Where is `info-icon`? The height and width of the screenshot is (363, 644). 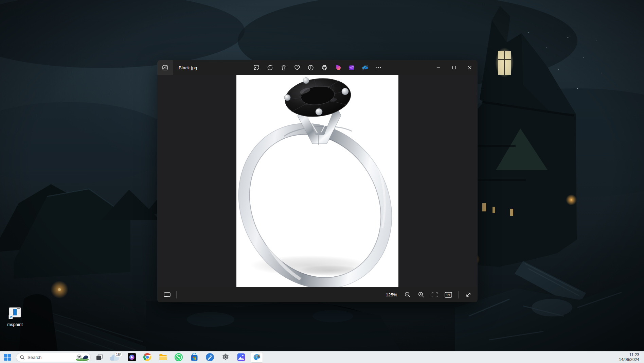
info-icon is located at coordinates (311, 68).